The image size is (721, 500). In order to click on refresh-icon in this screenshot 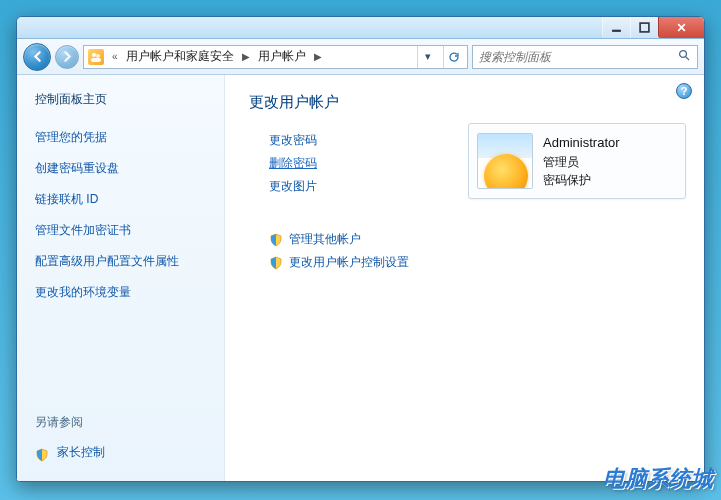, I will do `click(454, 57)`.